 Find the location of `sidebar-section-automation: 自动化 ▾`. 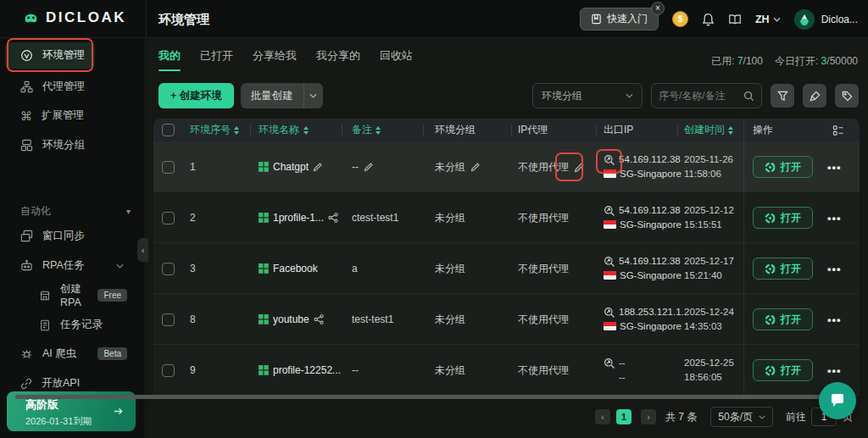

sidebar-section-automation: 自动化 ▾ is located at coordinates (75, 212).